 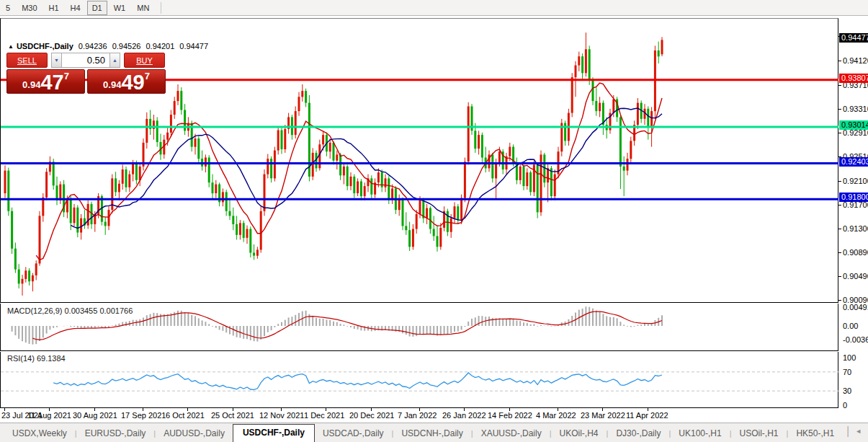 What do you see at coordinates (97, 8) in the screenshot?
I see `timeframe-button-d1: D1` at bounding box center [97, 8].